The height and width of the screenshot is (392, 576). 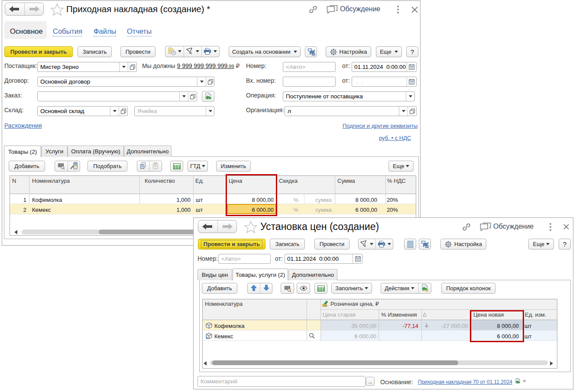 I want to click on svg-text: 1.00, so click(x=325, y=306).